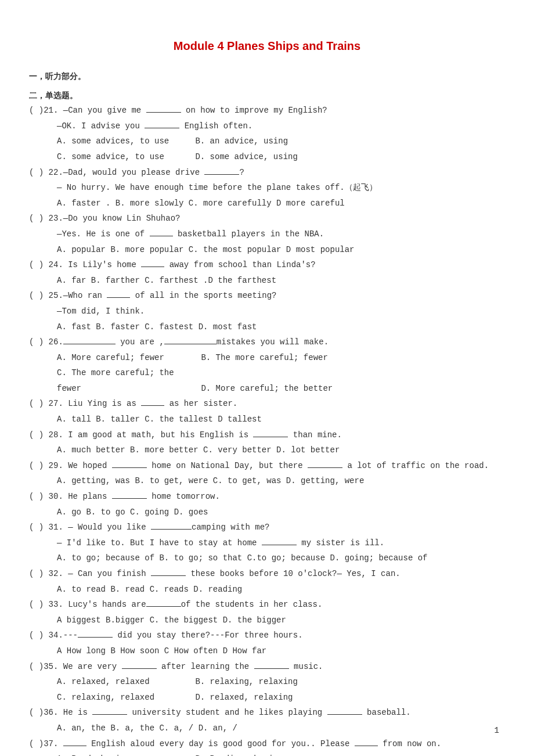 The image size is (534, 756). I want to click on question-35: ( )35. We are very after learning the mu…, so click(267, 667).